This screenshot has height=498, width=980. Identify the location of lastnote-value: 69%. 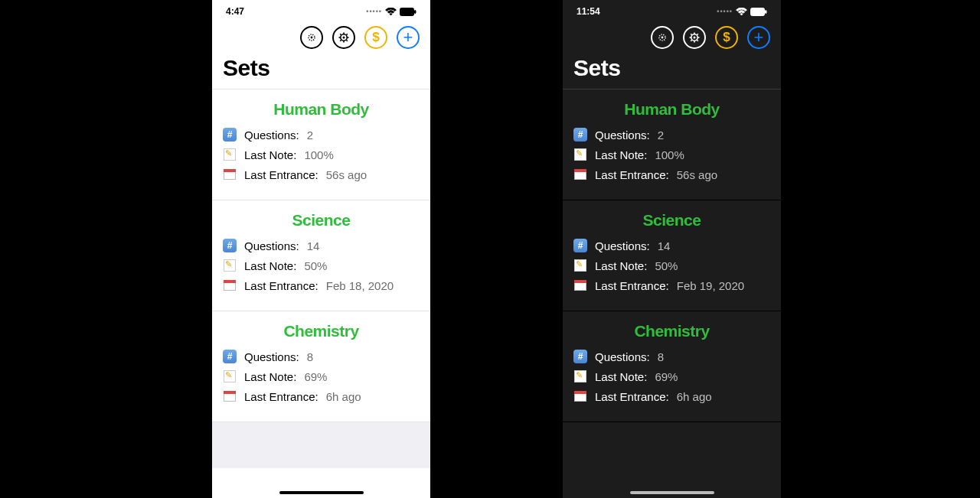
(315, 376).